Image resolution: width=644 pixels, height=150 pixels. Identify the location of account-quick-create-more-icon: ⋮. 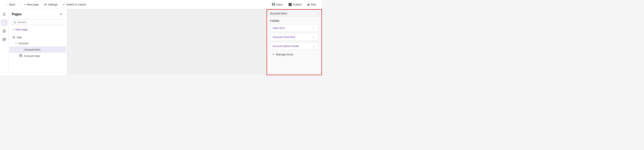
(314, 46).